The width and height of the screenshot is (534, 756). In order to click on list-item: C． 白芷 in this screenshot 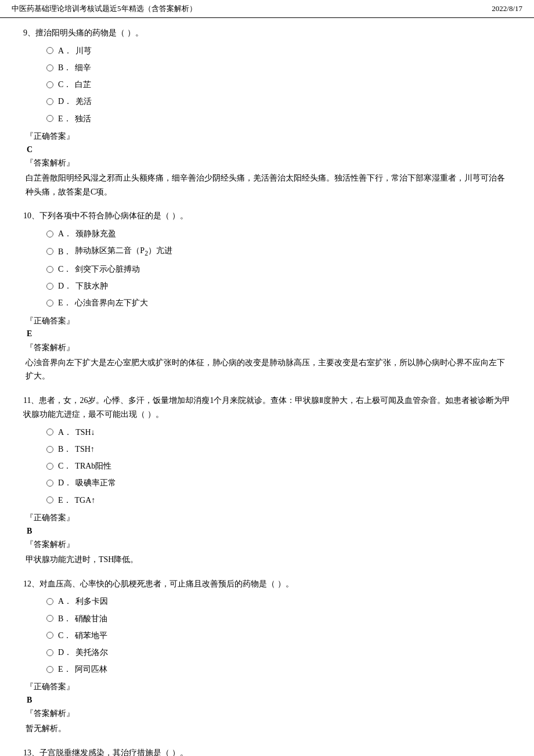, I will do `click(279, 85)`.